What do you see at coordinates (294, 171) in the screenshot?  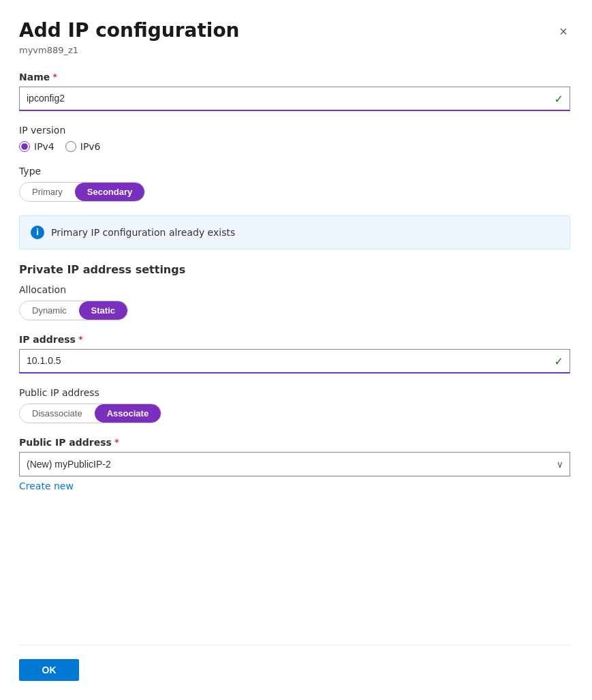 I see `type-label: Type` at bounding box center [294, 171].